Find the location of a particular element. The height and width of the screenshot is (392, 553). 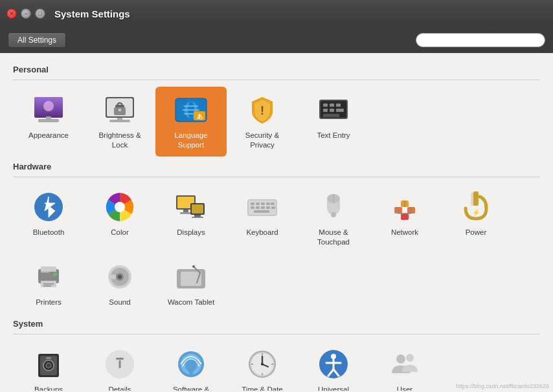

setting-item-wacom-tablet: Wacom Tablet is located at coordinates (191, 283).